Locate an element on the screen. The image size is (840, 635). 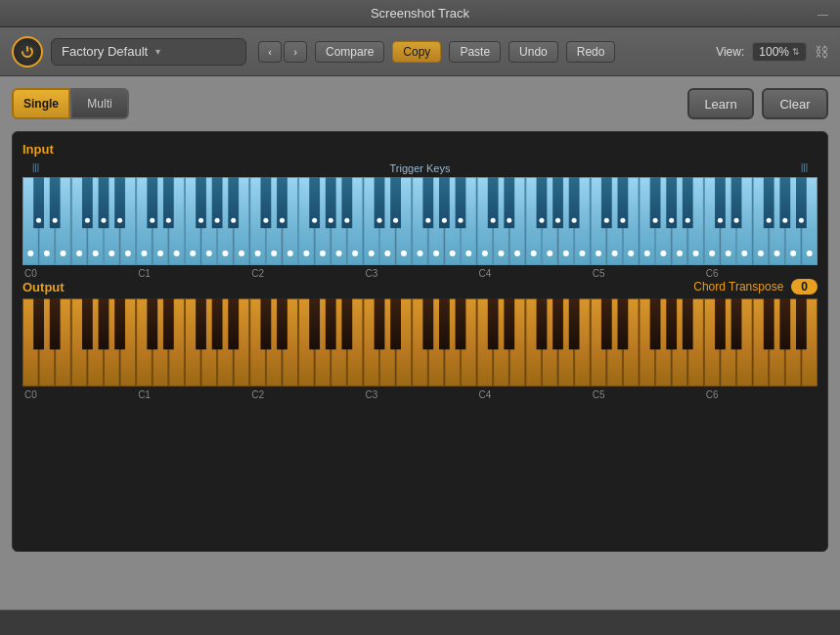
top-controls: Single Multi Learn Clear is located at coordinates (420, 104).